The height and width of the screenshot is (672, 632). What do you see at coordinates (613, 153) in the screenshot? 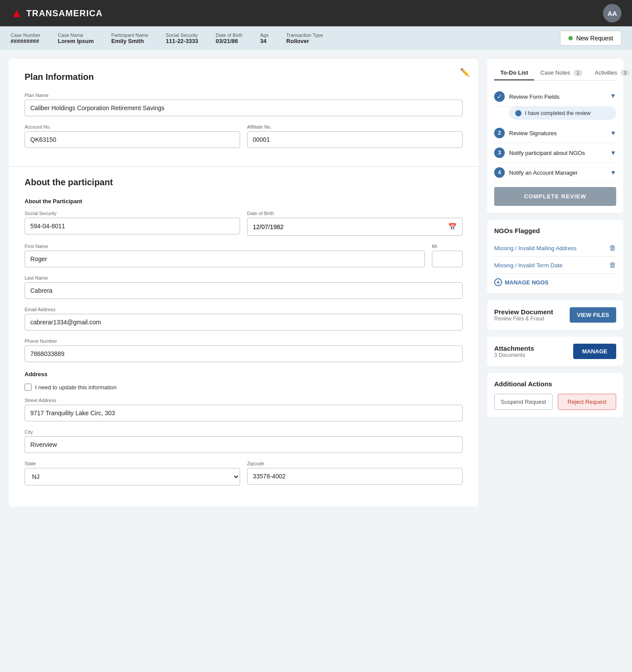
I see `todo-item-3-chevron: ▼` at bounding box center [613, 153].